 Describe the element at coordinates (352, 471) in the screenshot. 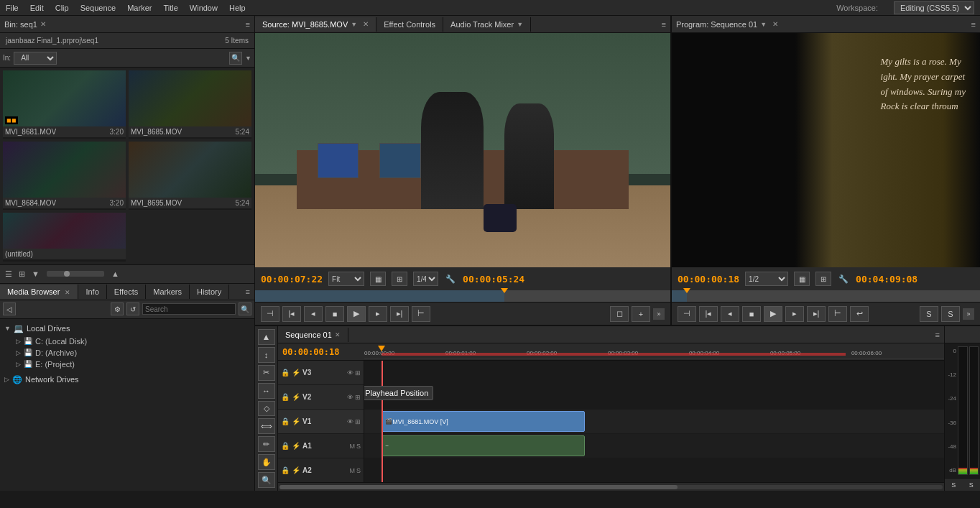

I see `track-a2-mute: M` at that location.